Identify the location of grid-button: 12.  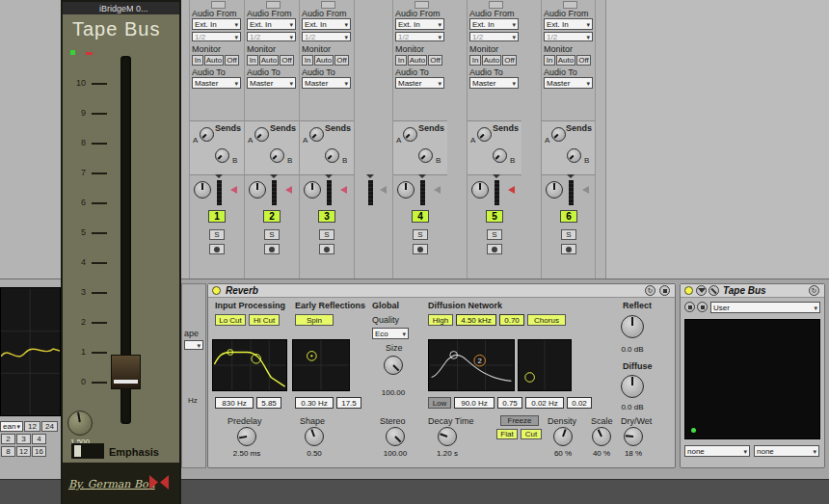
(23, 451).